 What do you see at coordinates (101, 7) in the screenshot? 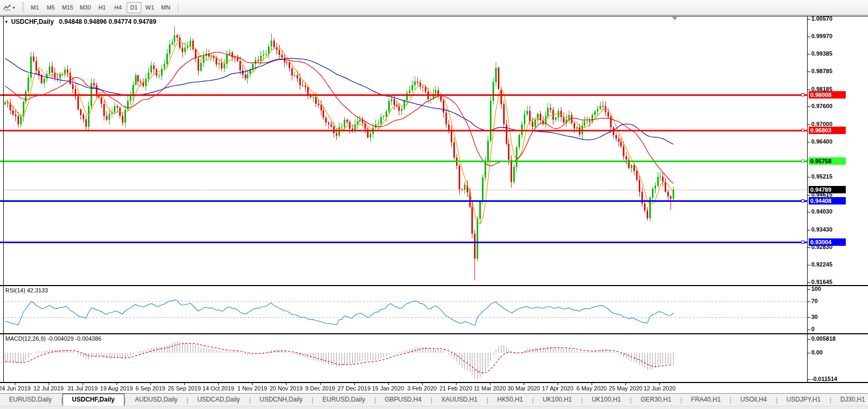
I see `timeframe-button-group: M1M5M15M30H1H4D1W1MN` at bounding box center [101, 7].